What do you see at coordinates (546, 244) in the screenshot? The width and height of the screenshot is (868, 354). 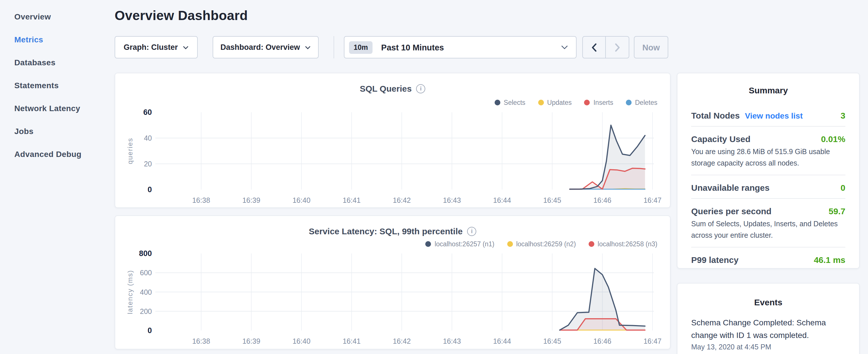 I see `legend-label: localhost:26259 (n2)` at bounding box center [546, 244].